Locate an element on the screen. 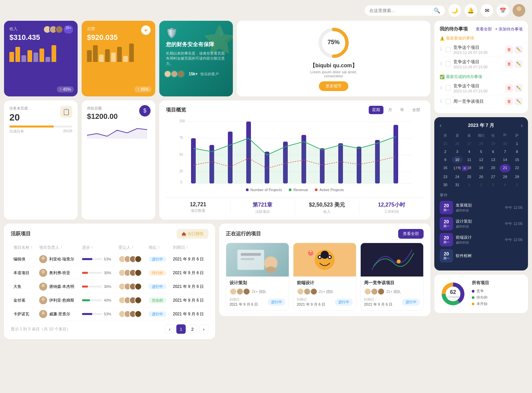 This screenshot has width=532, height=393. todo-btns-2: 🗑 ✏️ is located at coordinates (514, 64).